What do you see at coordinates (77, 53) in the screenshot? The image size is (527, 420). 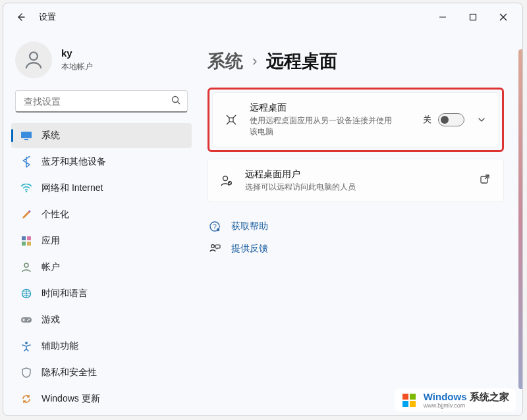 I see `user-name: ky` at bounding box center [77, 53].